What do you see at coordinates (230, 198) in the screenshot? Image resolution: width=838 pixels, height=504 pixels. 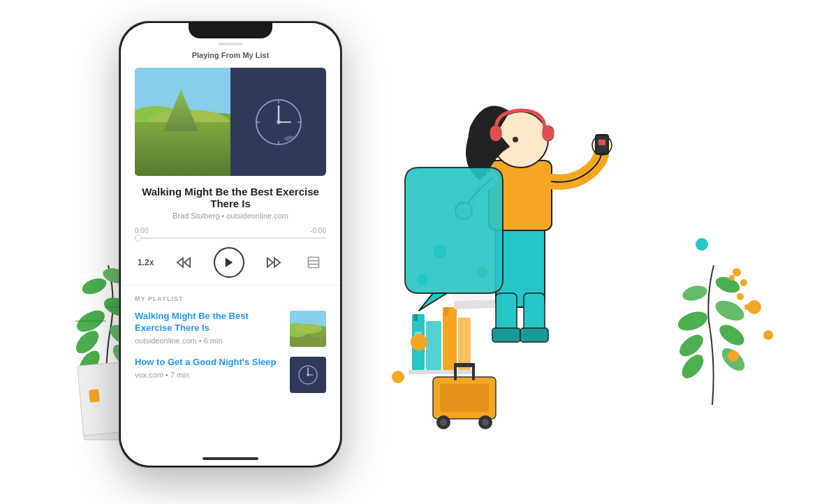 I see `track-title: Walking Might Be the Best Exercise There…` at bounding box center [230, 198].